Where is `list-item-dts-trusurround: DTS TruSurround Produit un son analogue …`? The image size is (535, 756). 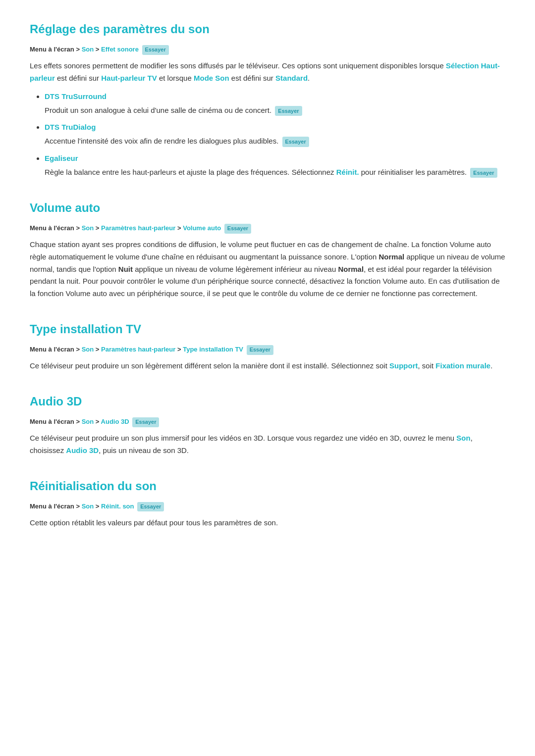
list-item-dts-trusurround: DTS TruSurround Produit un son analogue … is located at coordinates (275, 104).